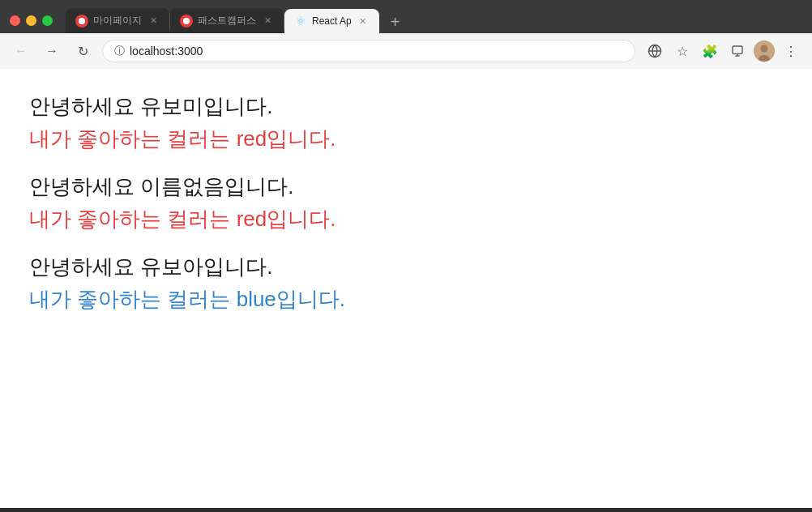 The width and height of the screenshot is (812, 512). I want to click on greeting-name-1: 안녕하세요 유보미입니다., so click(406, 106).